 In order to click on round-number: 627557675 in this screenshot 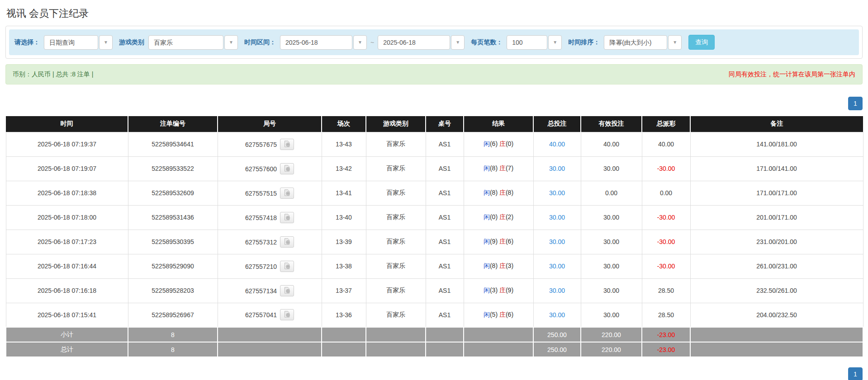, I will do `click(261, 144)`.